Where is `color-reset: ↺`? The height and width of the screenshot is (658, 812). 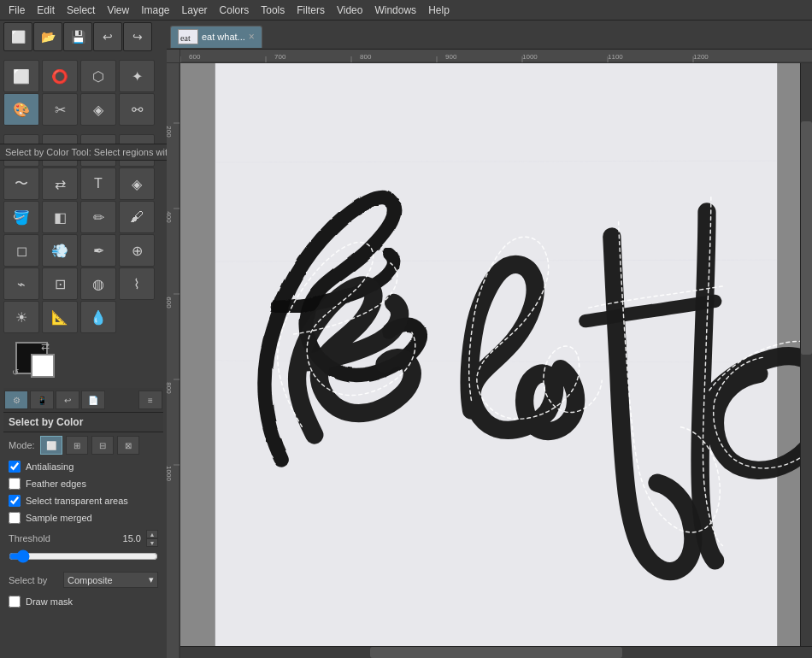 color-reset: ↺ is located at coordinates (15, 373).